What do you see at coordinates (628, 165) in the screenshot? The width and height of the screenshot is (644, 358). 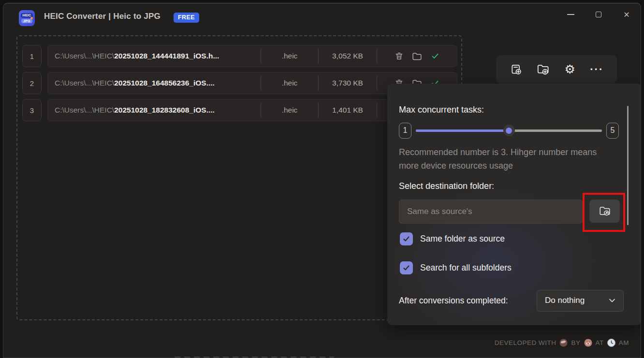 I see `panel-scrollbar-thumb` at bounding box center [628, 165].